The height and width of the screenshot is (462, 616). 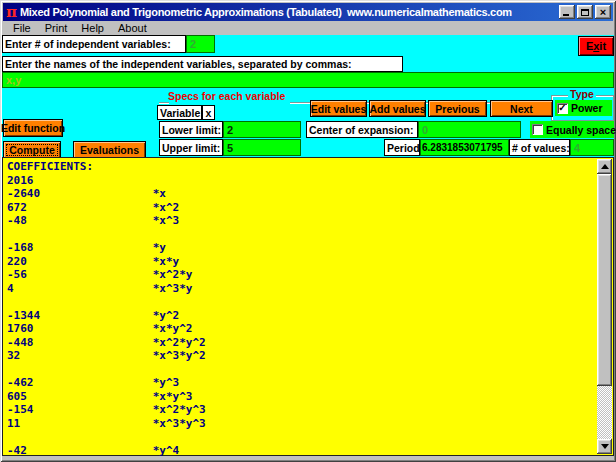 What do you see at coordinates (226, 96) in the screenshot?
I see `specs-frame-caption: Specs for each variable` at bounding box center [226, 96].